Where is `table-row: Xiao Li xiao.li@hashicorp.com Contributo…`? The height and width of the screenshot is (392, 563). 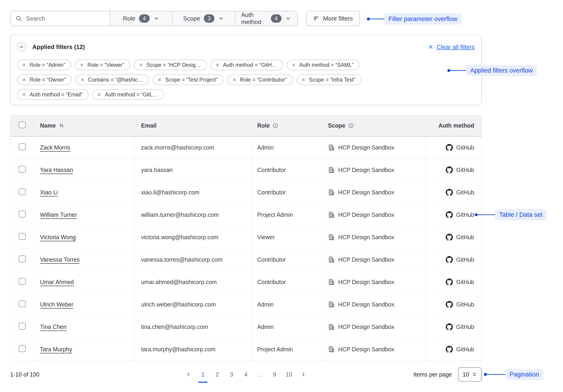
table-row: Xiao Li xiao.li@hashicorp.com Contributo… is located at coordinates (246, 193).